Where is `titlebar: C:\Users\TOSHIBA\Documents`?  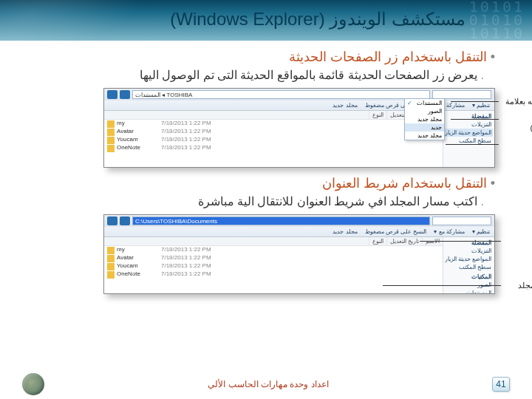
titlebar: C:\Users\TOSHIBA\Documents is located at coordinates (299, 221).